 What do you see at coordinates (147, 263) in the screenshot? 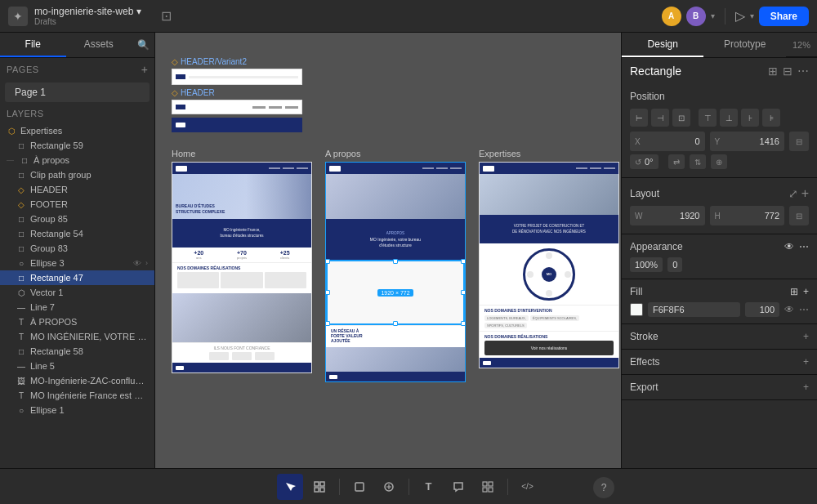
I see `chevron-icon: ›` at bounding box center [147, 263].